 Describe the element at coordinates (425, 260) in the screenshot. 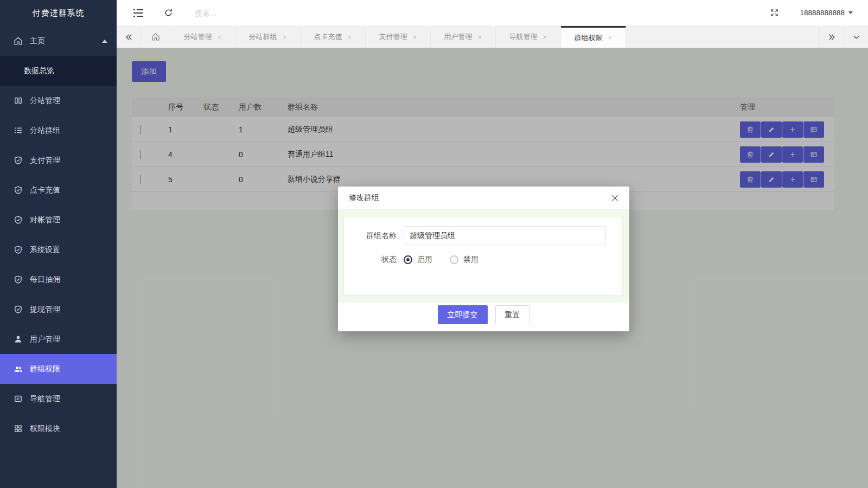

I see `radio-enabled-label: 启用` at that location.